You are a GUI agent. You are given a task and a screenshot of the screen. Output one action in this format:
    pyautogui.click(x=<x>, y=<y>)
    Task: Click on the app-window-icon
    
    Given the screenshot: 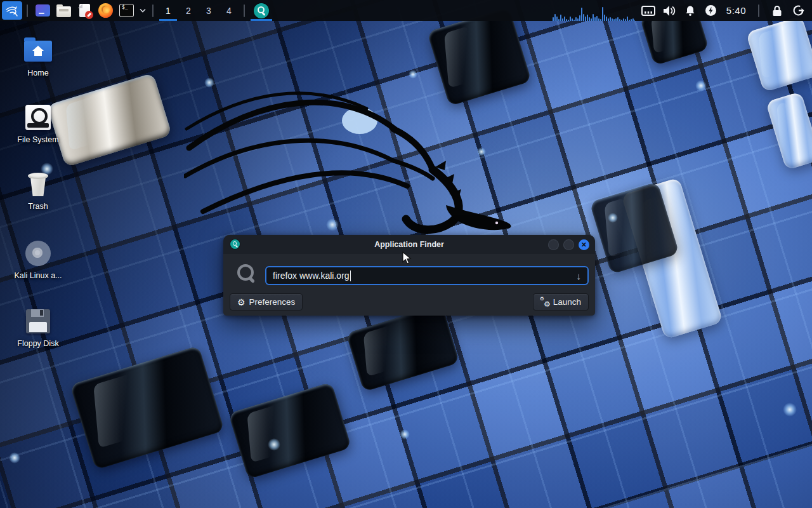 What is the action you would take?
    pyautogui.click(x=43, y=10)
    